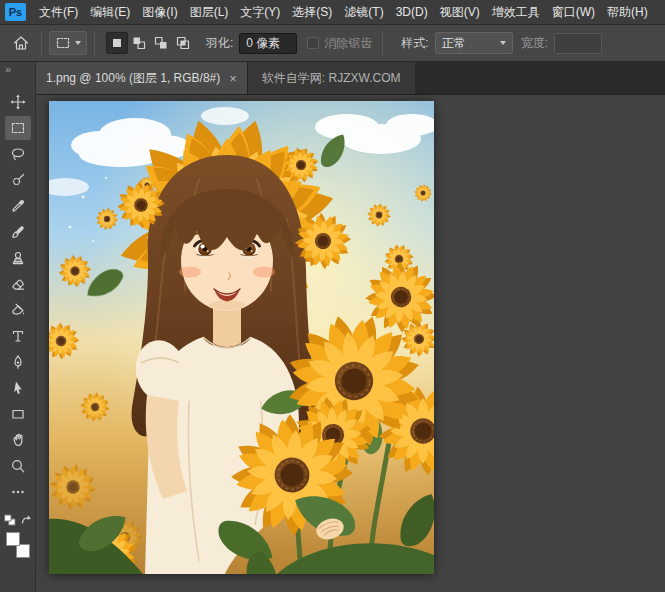 This screenshot has height=592, width=665. What do you see at coordinates (23, 551) in the screenshot?
I see `background-color-swatch` at bounding box center [23, 551].